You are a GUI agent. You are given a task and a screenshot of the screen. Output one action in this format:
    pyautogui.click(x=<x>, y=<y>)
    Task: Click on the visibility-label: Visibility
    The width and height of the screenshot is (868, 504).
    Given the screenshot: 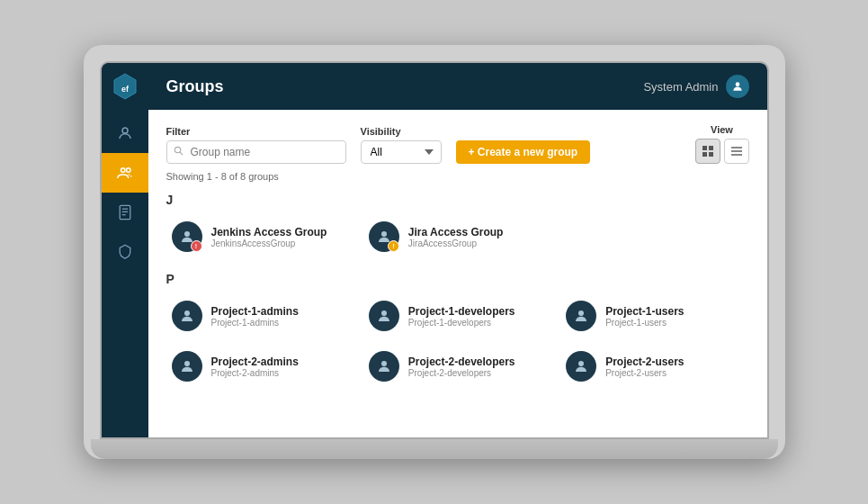 What is the action you would take?
    pyautogui.click(x=401, y=131)
    